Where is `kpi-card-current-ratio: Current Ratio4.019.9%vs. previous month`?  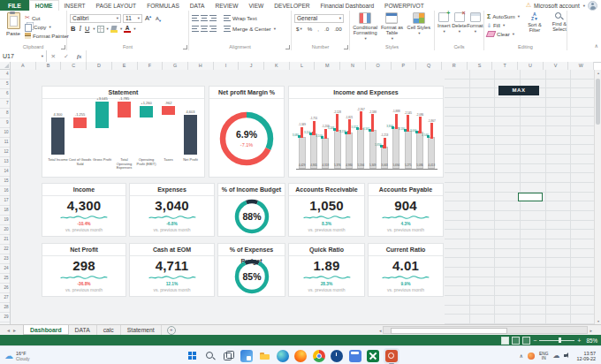 kpi-card-current-ratio: Current Ratio4.019.9%vs. previous month is located at coordinates (406, 270).